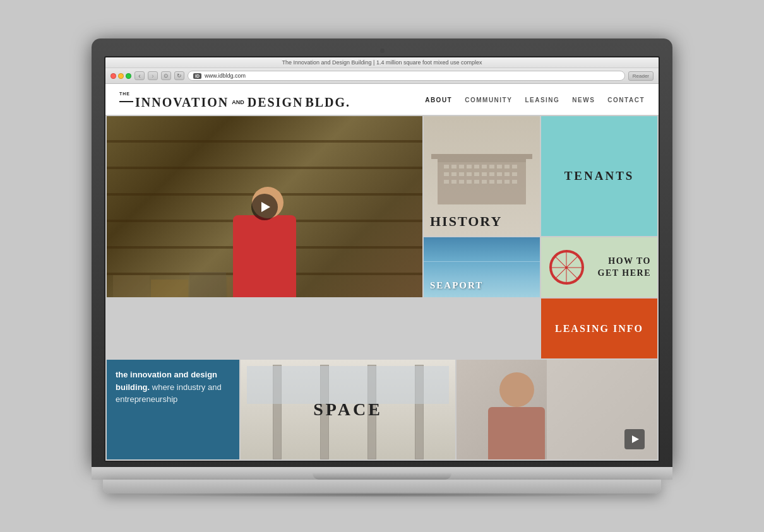  What do you see at coordinates (173, 410) in the screenshot?
I see `blue-text-panel: the innovation and design building. wher…` at bounding box center [173, 410].